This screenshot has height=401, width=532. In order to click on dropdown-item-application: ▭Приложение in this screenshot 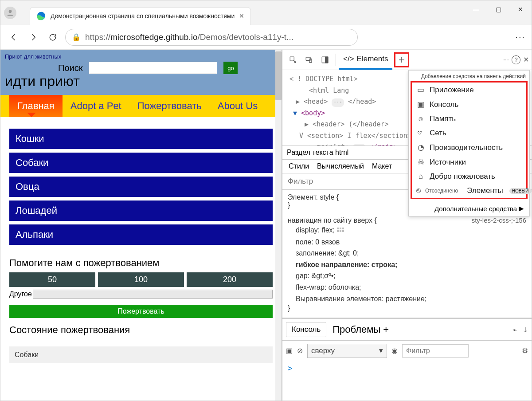, I will do `click(469, 90)`.